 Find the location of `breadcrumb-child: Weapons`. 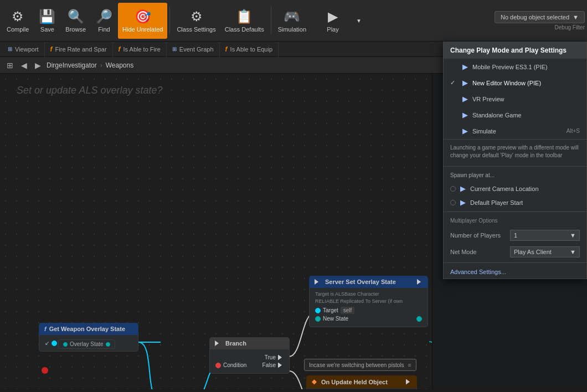

breadcrumb-child: Weapons is located at coordinates (120, 65).